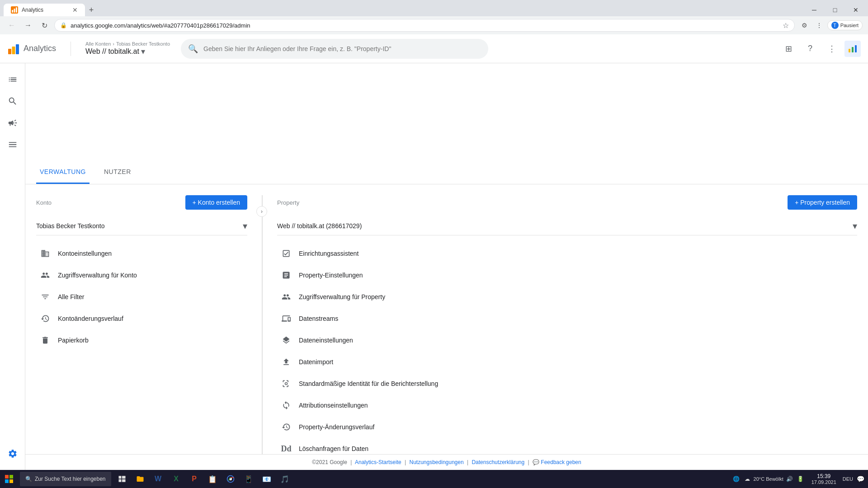  I want to click on menu-item-papierkorb: Papierkorb, so click(142, 340).